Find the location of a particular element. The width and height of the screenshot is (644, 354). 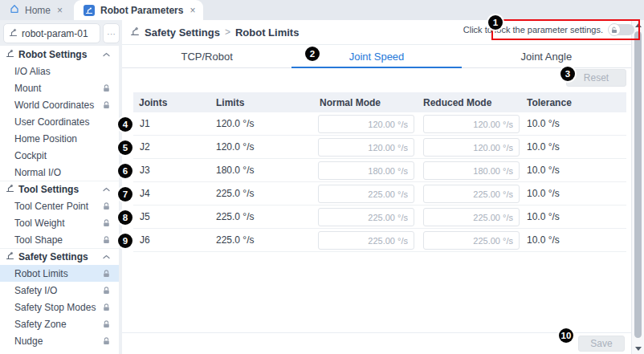

limit-value: 180.0 °/s is located at coordinates (235, 170).